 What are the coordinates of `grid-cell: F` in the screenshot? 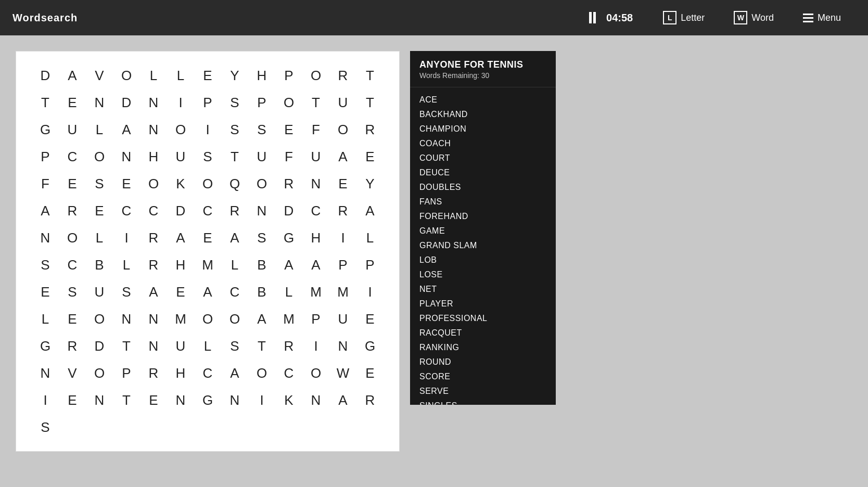 It's located at (289, 157).